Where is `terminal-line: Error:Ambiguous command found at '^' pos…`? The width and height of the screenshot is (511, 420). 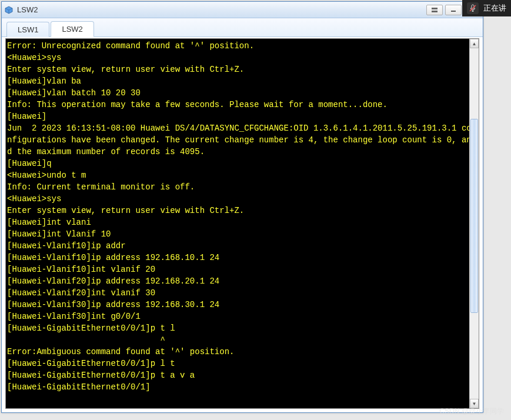
terminal-line: Error:Ambiguous command found at '^' pos… is located at coordinates (242, 352).